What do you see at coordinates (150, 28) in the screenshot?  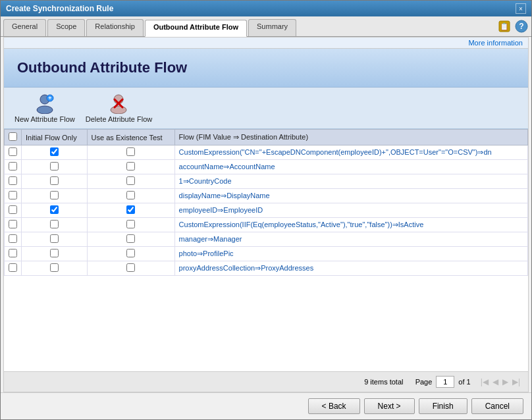 I see `tabs-left: General Scope Relationship Outbound Attr…` at bounding box center [150, 28].